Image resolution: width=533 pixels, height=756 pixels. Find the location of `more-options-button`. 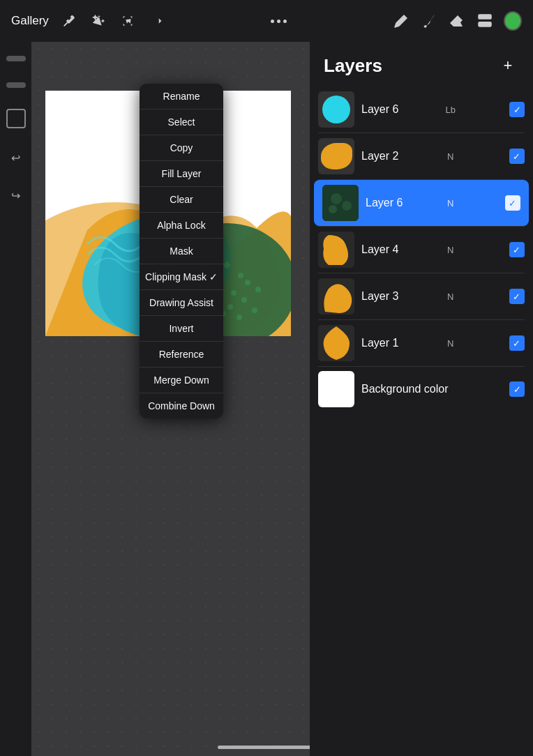

more-options-button is located at coordinates (279, 21).